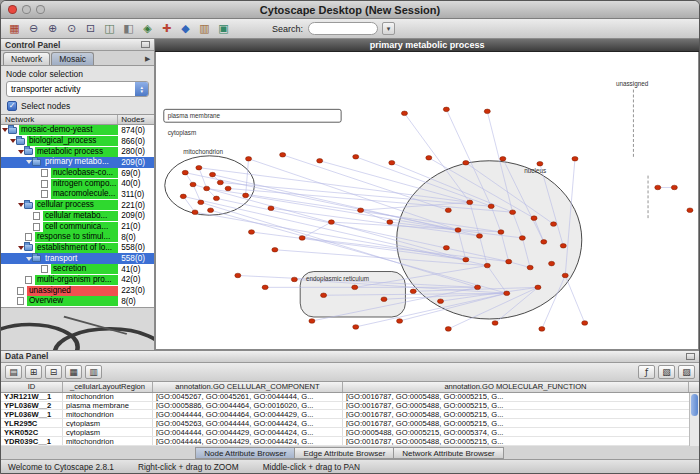 This screenshot has height=474, width=700. What do you see at coordinates (78, 206) in the screenshot?
I see `tree-row: cellular process221(0)` at bounding box center [78, 206].